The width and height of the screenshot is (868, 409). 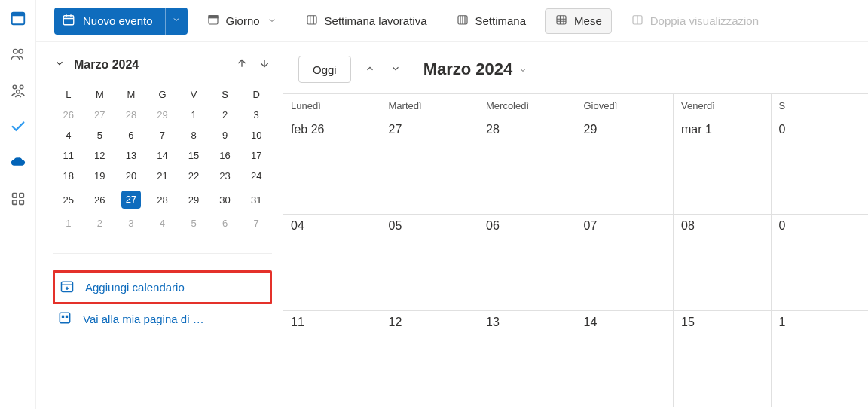 What do you see at coordinates (163, 319) in the screenshot?
I see `bookings-link: Vai alla mia pagina di …` at bounding box center [163, 319].